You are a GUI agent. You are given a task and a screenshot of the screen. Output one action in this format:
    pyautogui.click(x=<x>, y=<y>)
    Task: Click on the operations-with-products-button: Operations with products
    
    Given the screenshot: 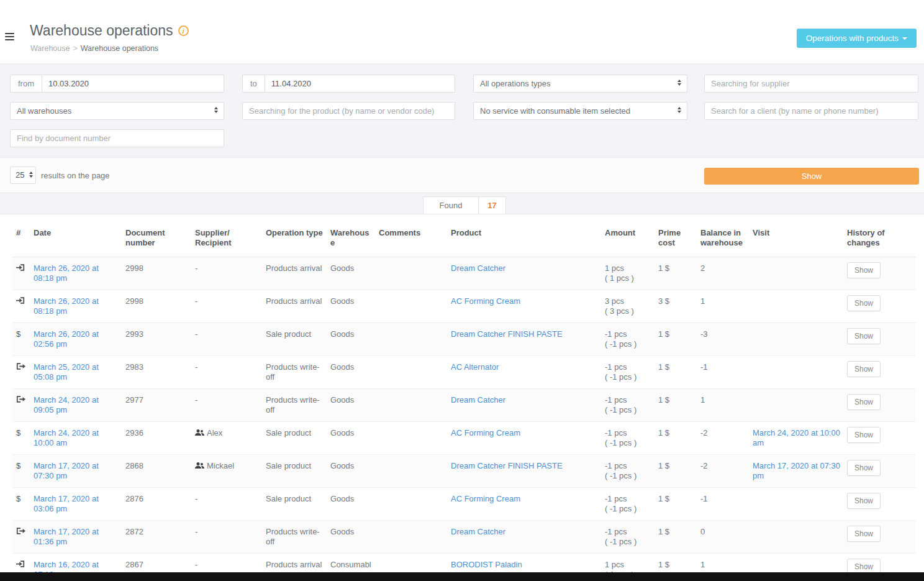 What is the action you would take?
    pyautogui.click(x=857, y=39)
    